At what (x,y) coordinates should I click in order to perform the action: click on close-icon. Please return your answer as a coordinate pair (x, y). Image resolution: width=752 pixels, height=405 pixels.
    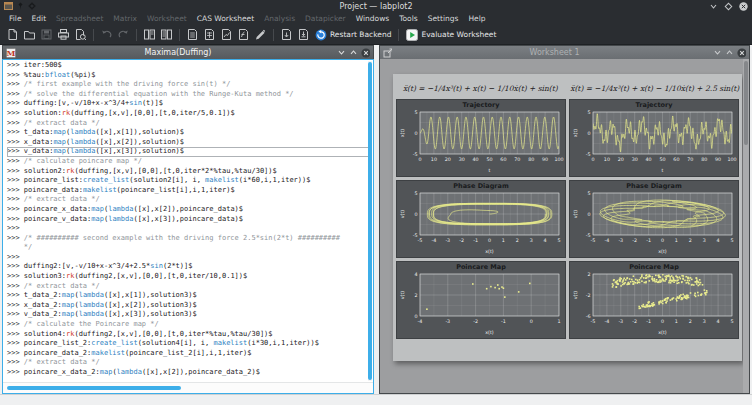
    Looking at the image, I should click on (744, 6).